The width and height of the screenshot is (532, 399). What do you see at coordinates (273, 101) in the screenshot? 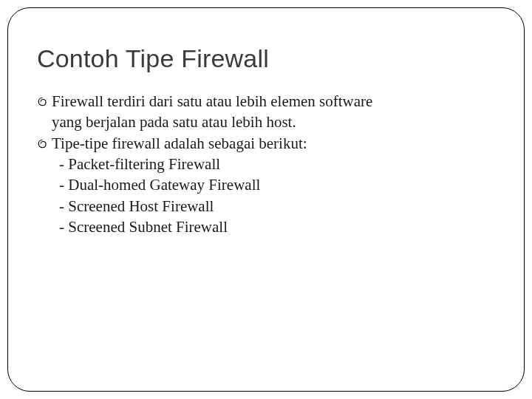
I see `bullet-text: Firewall terdiri dari satu atau lebih el…` at bounding box center [273, 101].